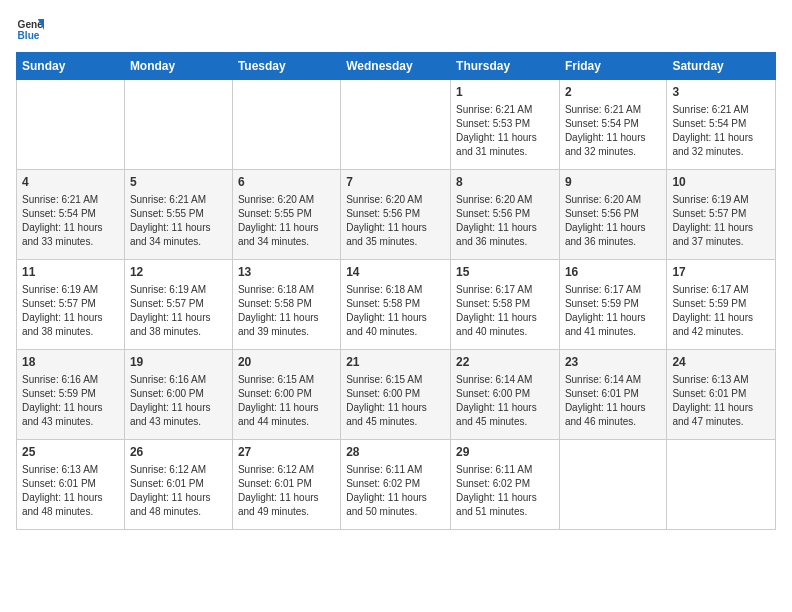 The height and width of the screenshot is (612, 792). I want to click on calendar-cell: 12Sunrise: 6:19 AM Sunset: 5:57 PM Dayli…, so click(178, 305).